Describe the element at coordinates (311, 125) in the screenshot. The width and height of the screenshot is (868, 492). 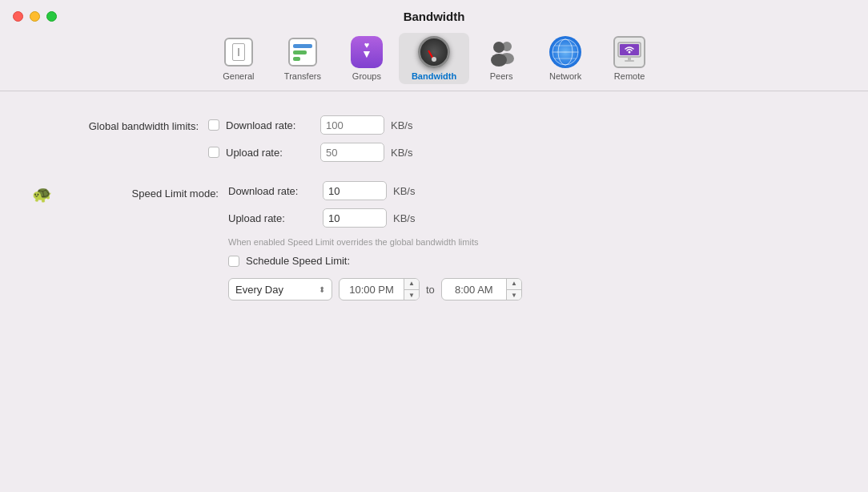
I see `download-rate-row: Download rate: KB/s` at that location.